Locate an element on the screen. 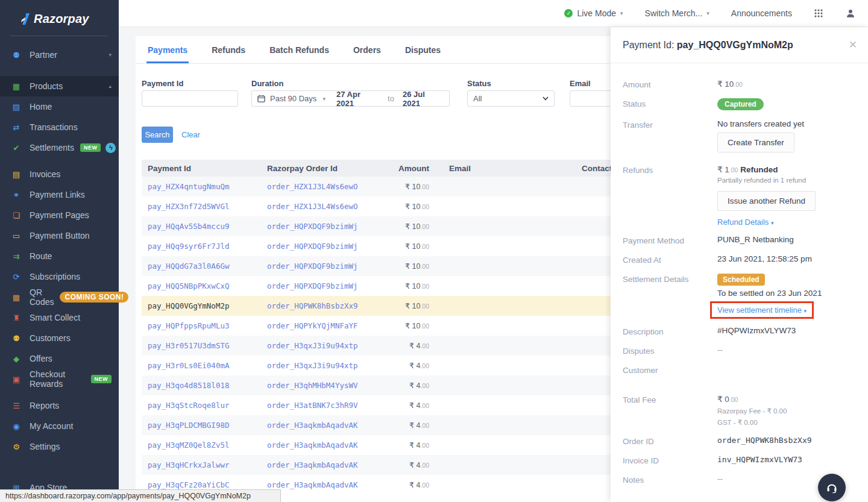 This screenshot has height=502, width=868. payment-id-link: pay_HQqAv5Sb4mccu9 is located at coordinates (188, 227).